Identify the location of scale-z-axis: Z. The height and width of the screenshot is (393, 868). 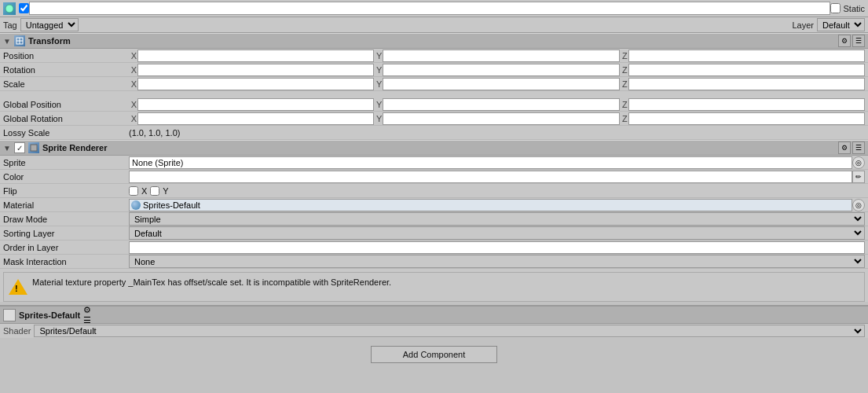
(624, 84).